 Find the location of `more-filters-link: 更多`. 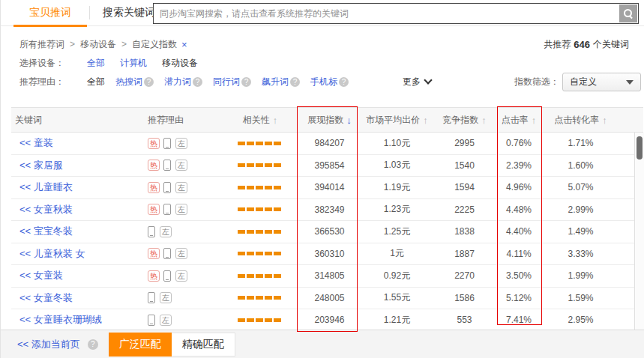

more-filters-link: 更多 is located at coordinates (417, 82).